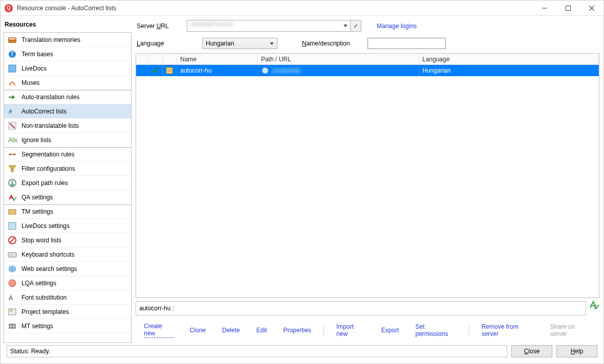 Image resolution: width=604 pixels, height=364 pixels. I want to click on footer: Status: Ready. Close Help, so click(302, 352).